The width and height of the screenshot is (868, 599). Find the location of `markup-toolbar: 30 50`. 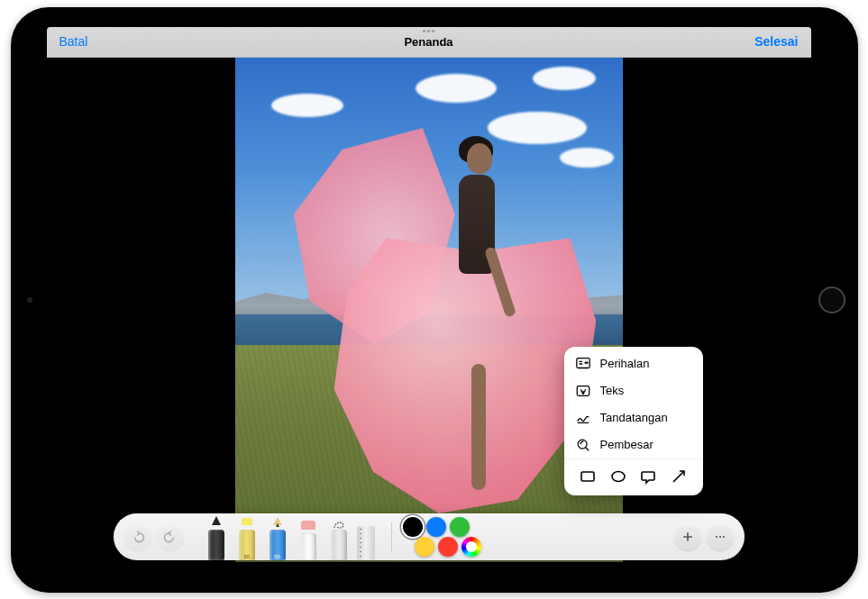

markup-toolbar: 30 50 is located at coordinates (429, 537).